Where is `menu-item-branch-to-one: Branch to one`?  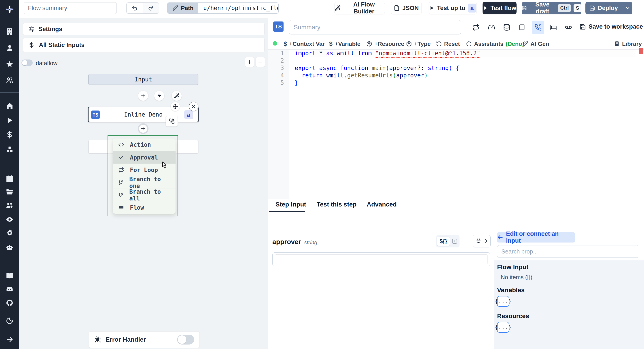
menu-item-branch-to-one: Branch to one is located at coordinates (144, 182).